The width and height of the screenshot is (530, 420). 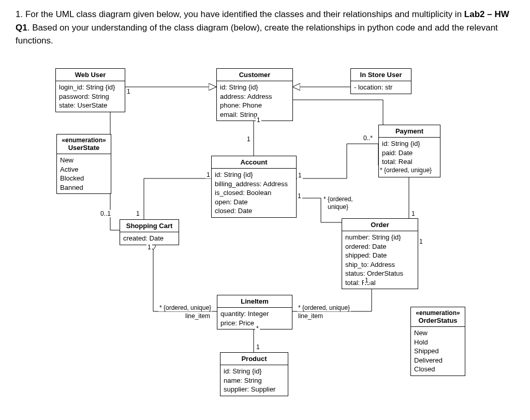 I want to click on class-body: id: String {id} name: String supplier: S…, so click(x=254, y=381).